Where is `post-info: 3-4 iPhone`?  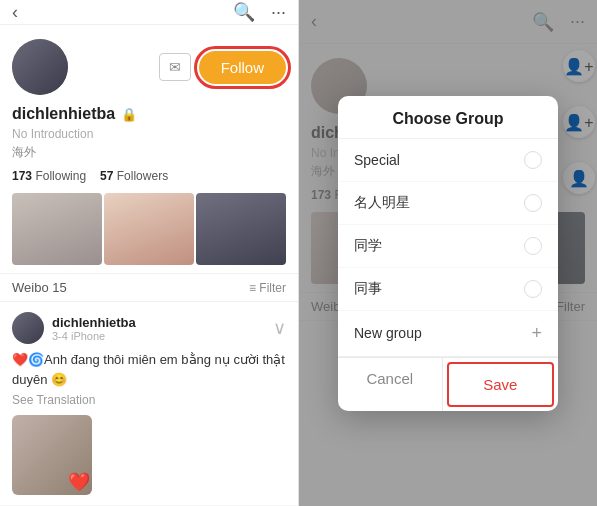 post-info: 3-4 iPhone is located at coordinates (158, 336).